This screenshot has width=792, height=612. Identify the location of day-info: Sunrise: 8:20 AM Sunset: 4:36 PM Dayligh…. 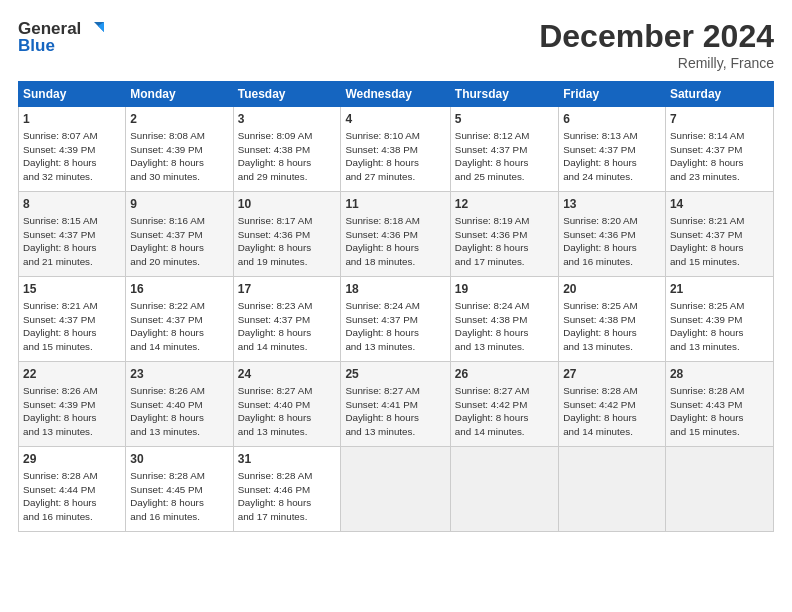
(612, 242).